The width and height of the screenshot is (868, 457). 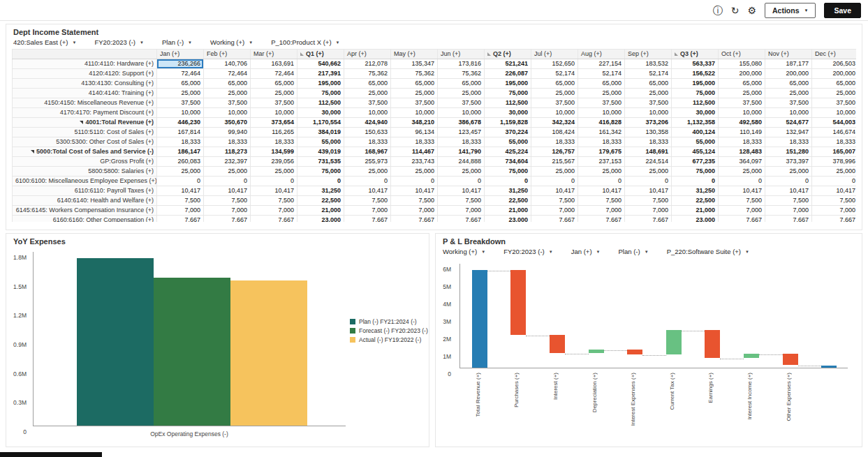 I want to click on grid-cell: 200,000, so click(x=789, y=74).